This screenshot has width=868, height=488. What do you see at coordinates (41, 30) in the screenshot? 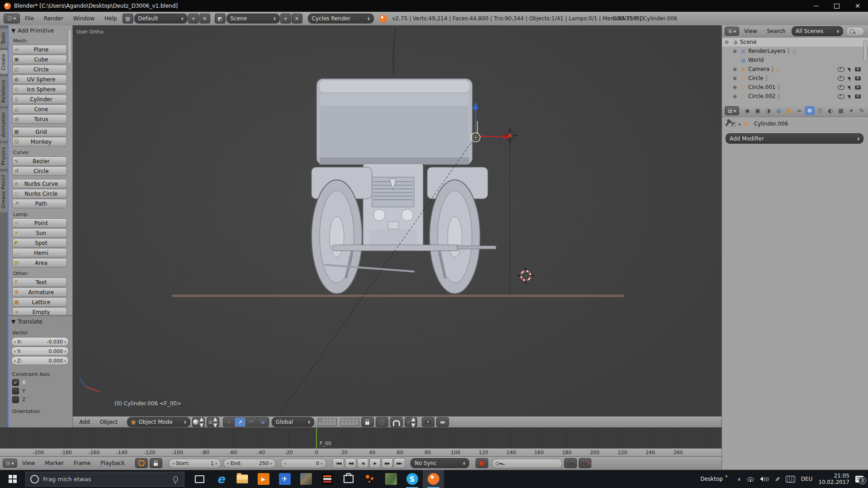
I see `add-primitive-panel-header: ▼ Add Primitive ::::` at bounding box center [41, 30].